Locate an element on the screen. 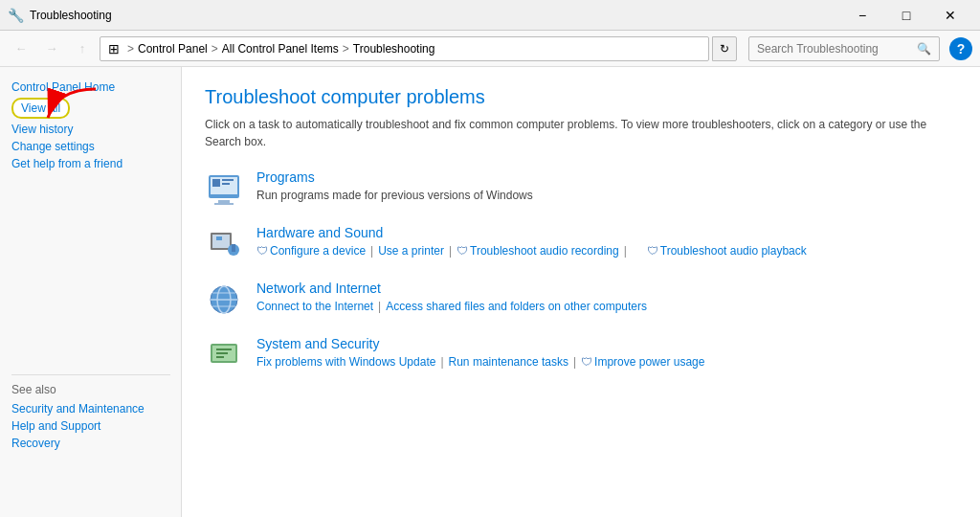 Image resolution: width=980 pixels, height=517 pixels. network-icon is located at coordinates (224, 300).